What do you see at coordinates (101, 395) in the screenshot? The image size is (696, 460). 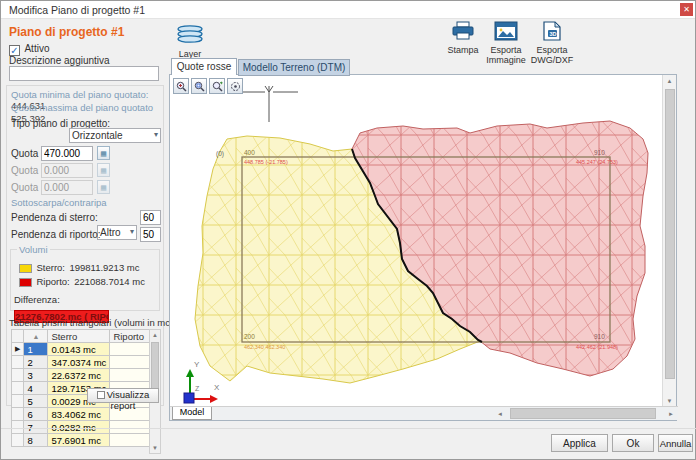 I see `report-icon` at bounding box center [101, 395].